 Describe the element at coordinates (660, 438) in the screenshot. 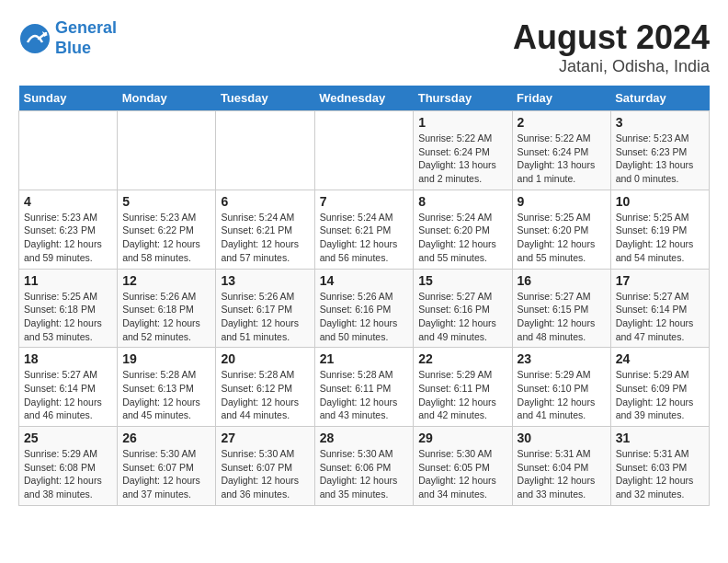

I see `day-number: 31` at that location.